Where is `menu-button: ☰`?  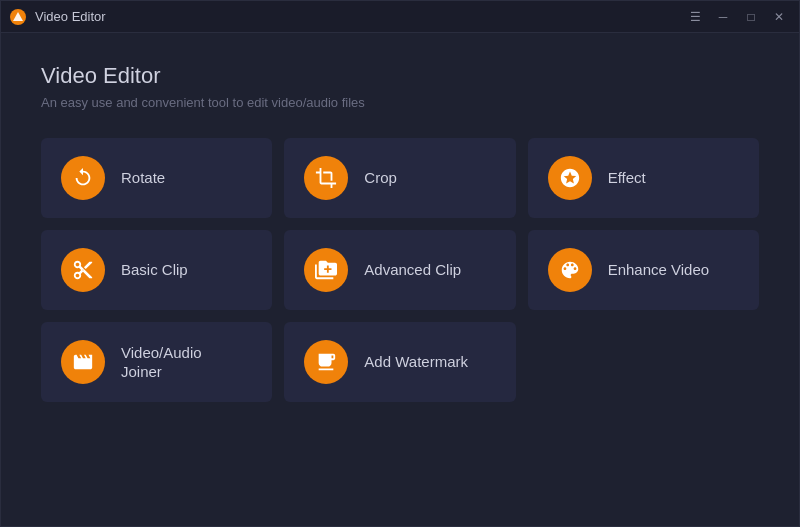 menu-button: ☰ is located at coordinates (695, 17).